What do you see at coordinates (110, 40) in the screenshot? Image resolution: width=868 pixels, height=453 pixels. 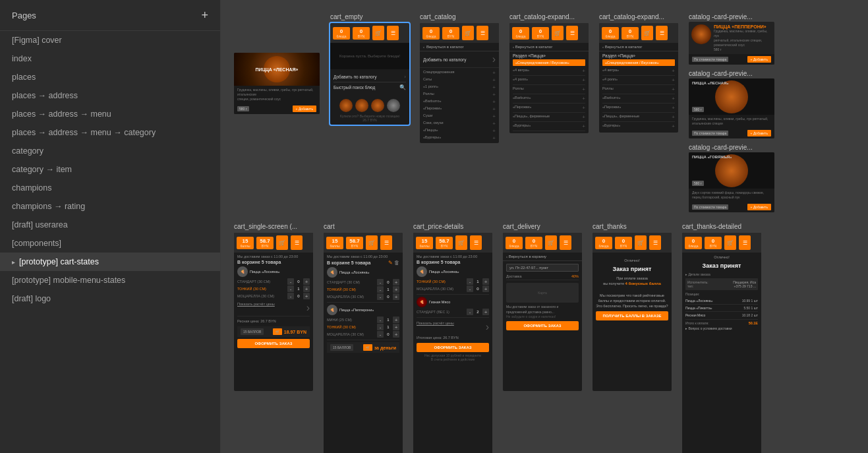 I see `sidebar-item-figma-cover: [Figma] cover` at bounding box center [110, 40].